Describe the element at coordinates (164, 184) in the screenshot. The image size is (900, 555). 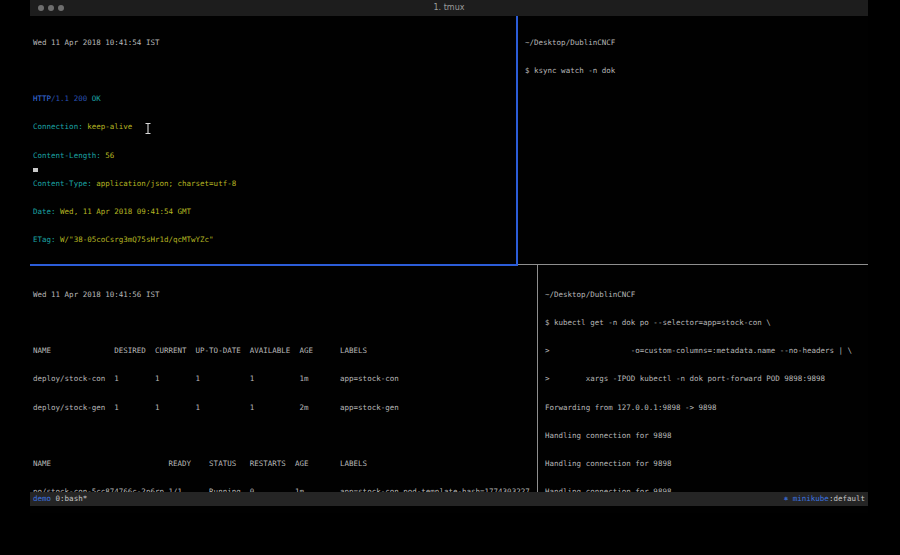
I see `header-value: application/json; charset=utf-8` at that location.